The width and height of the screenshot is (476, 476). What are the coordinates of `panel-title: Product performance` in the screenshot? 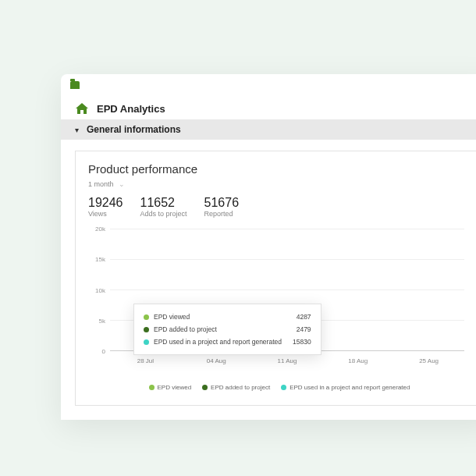 It's located at (279, 169).